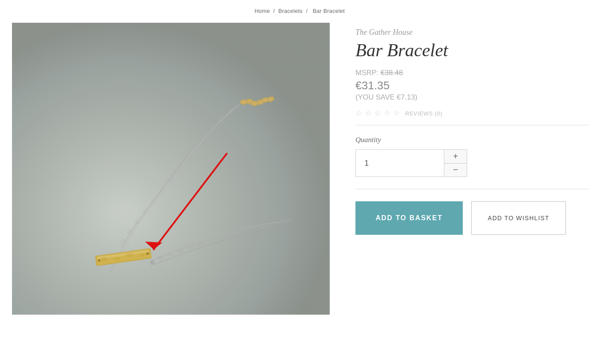 The image size is (601, 364). I want to click on add-to-basket-button: ADD TO BASKET, so click(409, 218).